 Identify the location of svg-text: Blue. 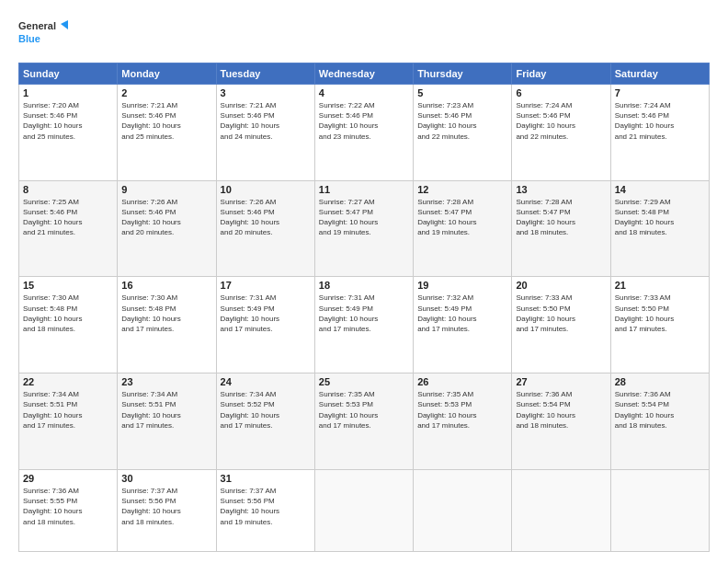
(29, 39).